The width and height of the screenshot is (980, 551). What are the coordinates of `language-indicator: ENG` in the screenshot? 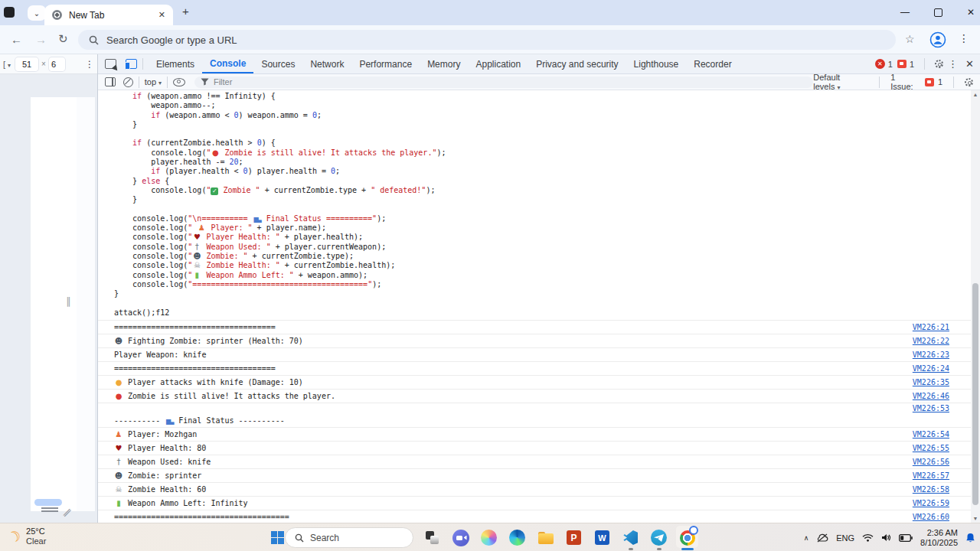 It's located at (845, 538).